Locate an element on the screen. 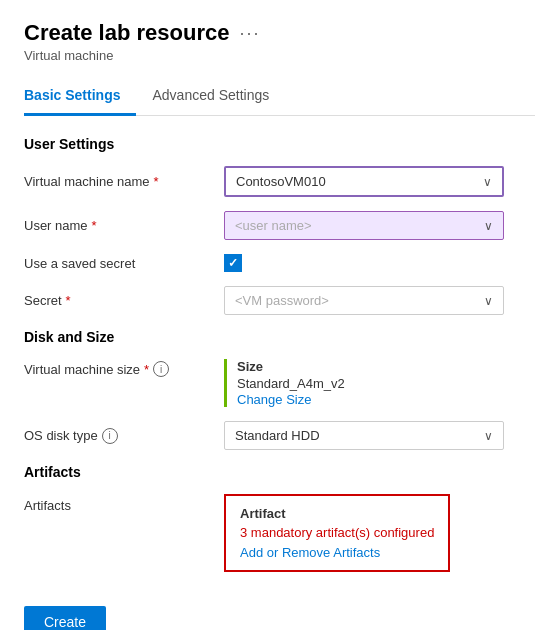 Image resolution: width=559 pixels, height=630 pixels. chevron-icon-secret: ∨ is located at coordinates (488, 301).